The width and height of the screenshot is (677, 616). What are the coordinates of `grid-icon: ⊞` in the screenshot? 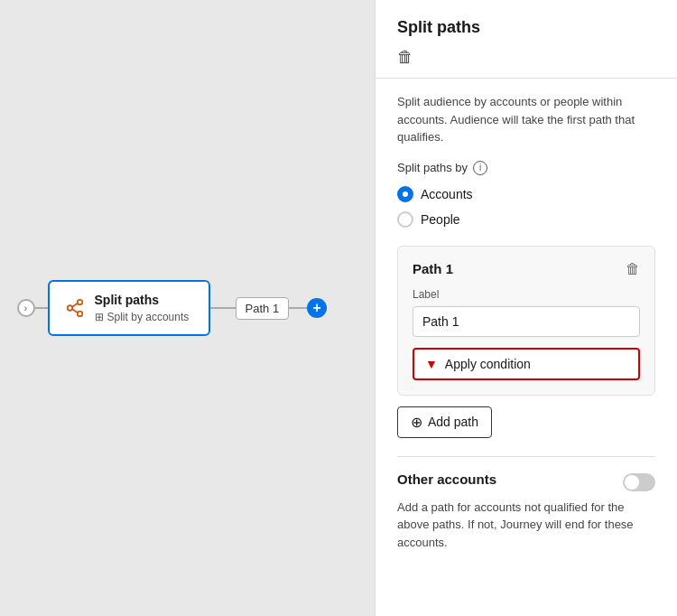 It's located at (99, 317).